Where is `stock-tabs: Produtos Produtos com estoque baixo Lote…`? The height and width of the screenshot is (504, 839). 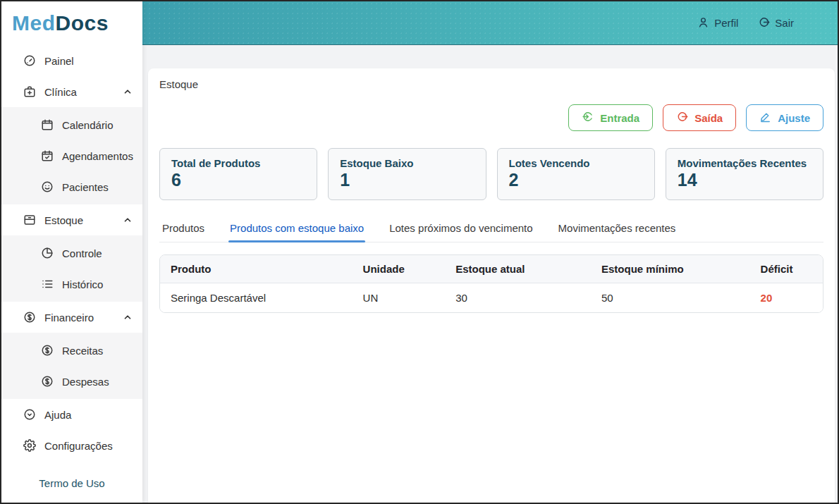 stock-tabs: Produtos Produtos com estoque baixo Lote… is located at coordinates (491, 229).